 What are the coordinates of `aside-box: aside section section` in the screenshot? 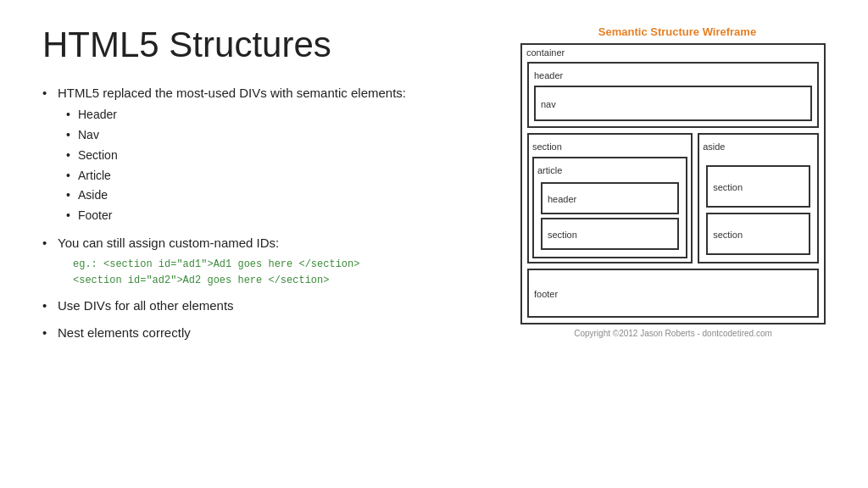 It's located at (758, 198).